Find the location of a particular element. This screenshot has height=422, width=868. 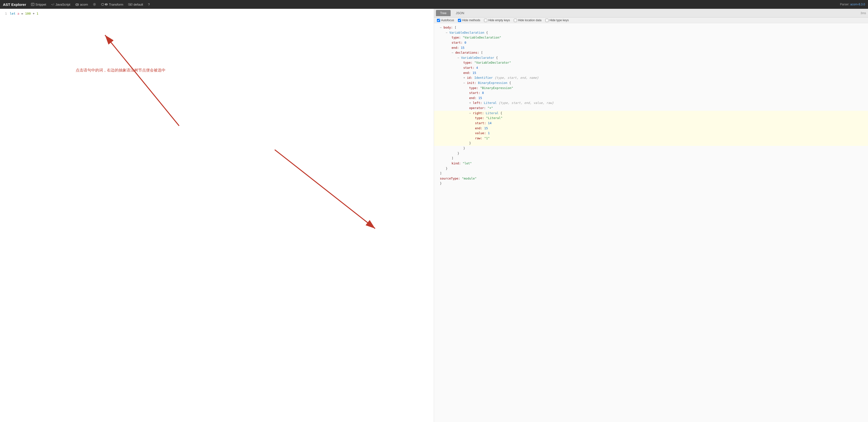

javascript-label: JavaScript is located at coordinates (63, 5).